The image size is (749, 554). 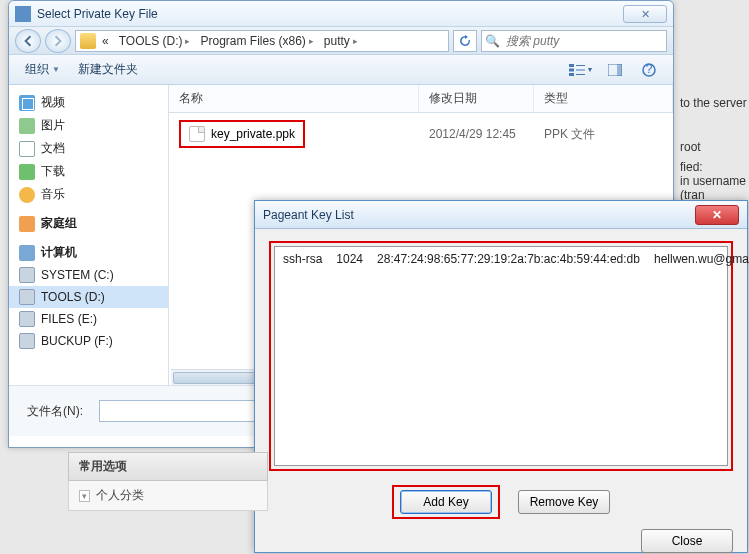 What do you see at coordinates (53, 148) in the screenshot?
I see `tree-label: 文档` at bounding box center [53, 148].